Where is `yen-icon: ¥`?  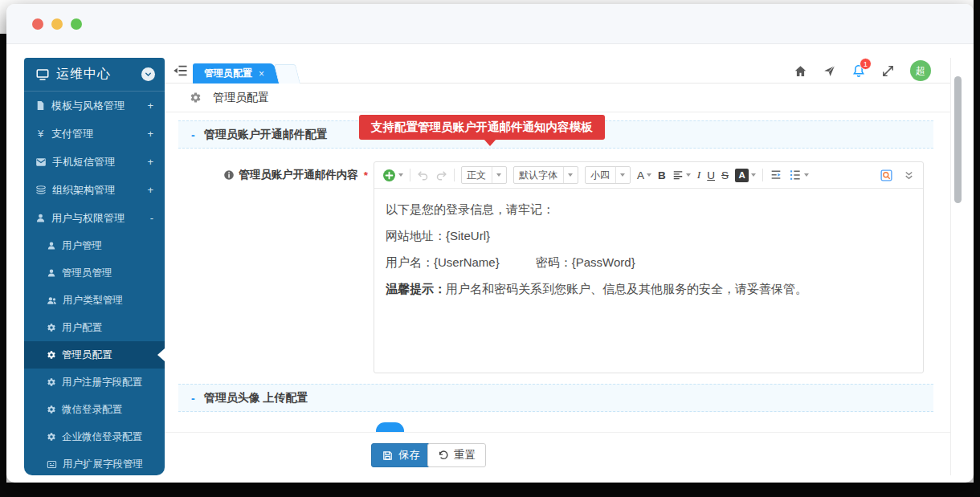 yen-icon: ¥ is located at coordinates (40, 133).